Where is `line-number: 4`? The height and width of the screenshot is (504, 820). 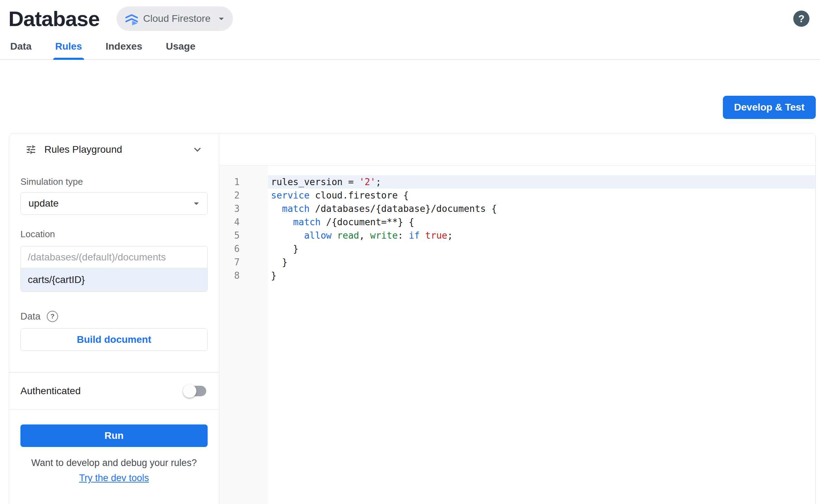 line-number: 4 is located at coordinates (244, 222).